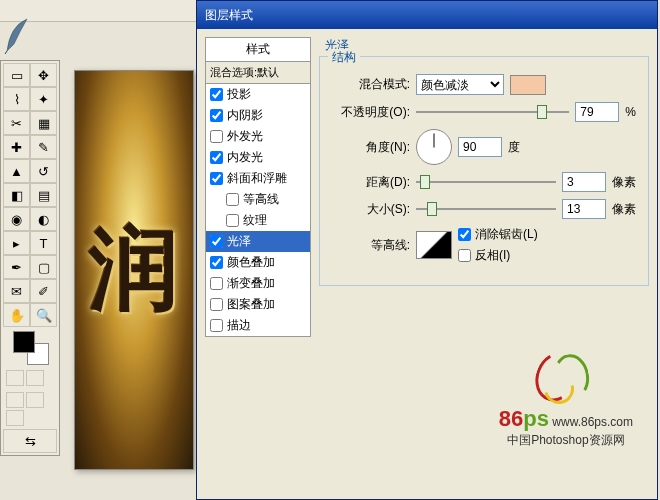  I want to click on notes-tool: ✉, so click(16, 291).